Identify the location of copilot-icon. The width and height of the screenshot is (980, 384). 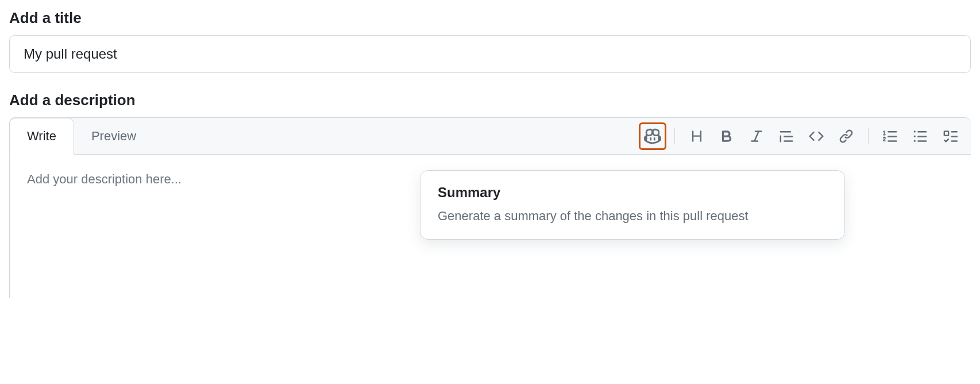
(653, 136).